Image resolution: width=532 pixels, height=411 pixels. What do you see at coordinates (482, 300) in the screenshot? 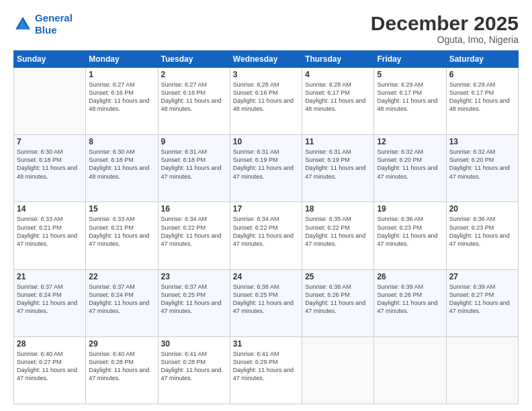
I see `day-info: Sunrise: 6:39 AM Sunset: 6:27 PM Dayligh…` at bounding box center [482, 300].